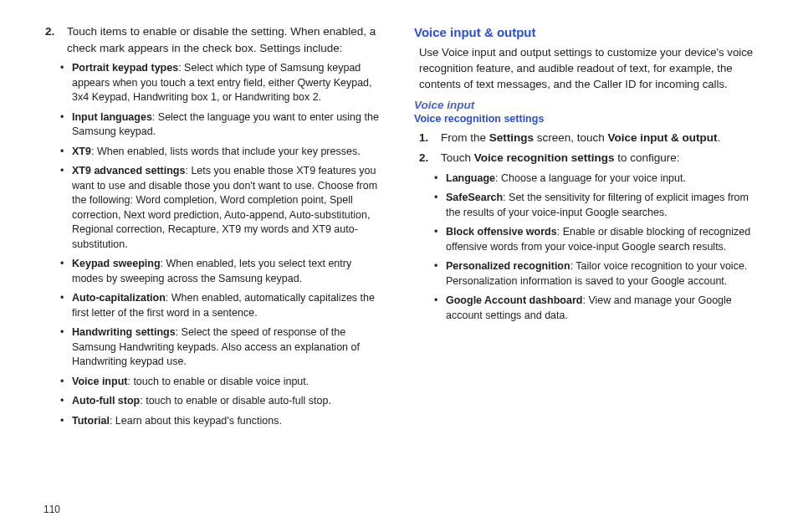  Describe the element at coordinates (427, 138) in the screenshot. I see `step-number: 1.` at that location.